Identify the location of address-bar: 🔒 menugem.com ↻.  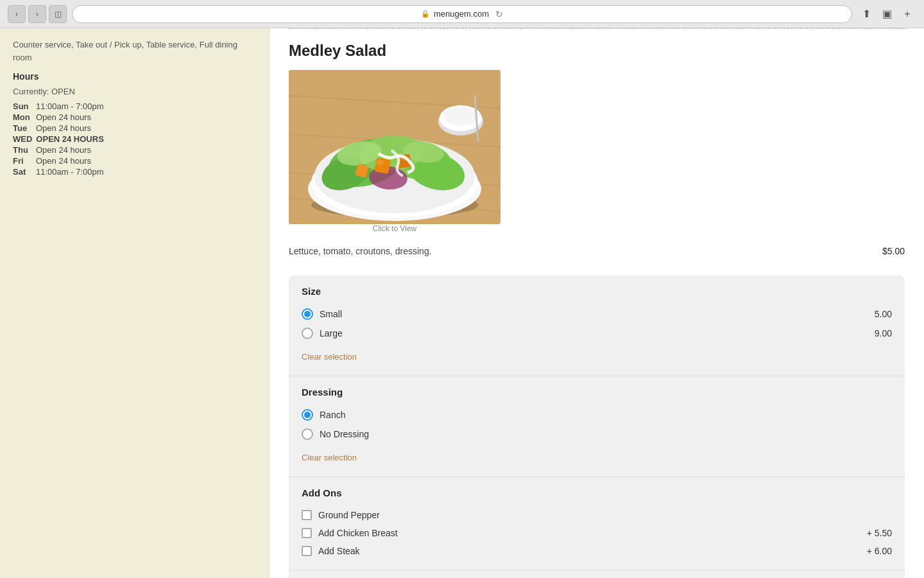
(462, 14).